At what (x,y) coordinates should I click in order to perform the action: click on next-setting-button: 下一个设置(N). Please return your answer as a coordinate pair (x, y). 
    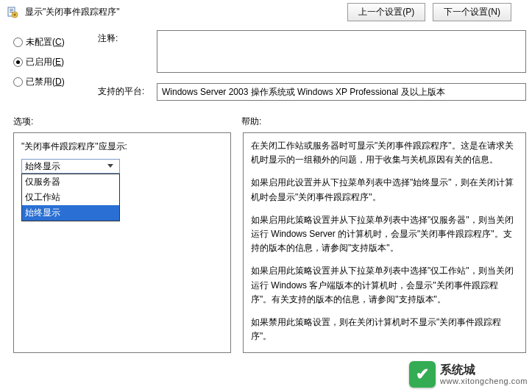
    Looking at the image, I should click on (472, 12).